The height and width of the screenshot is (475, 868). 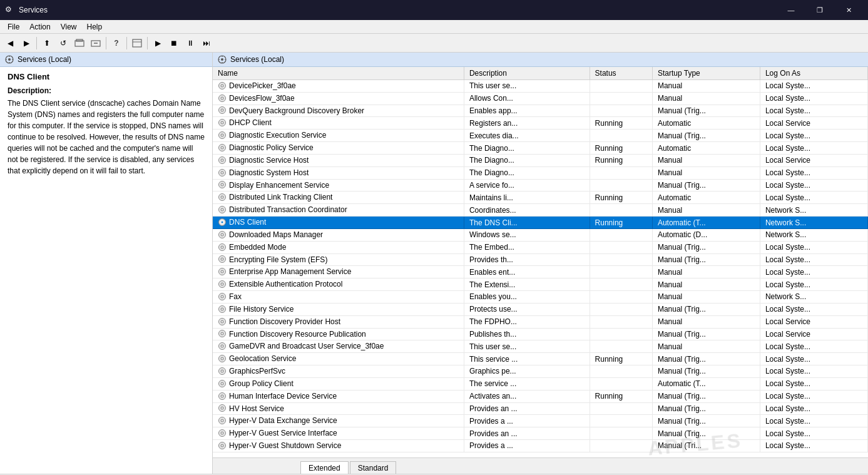 What do you see at coordinates (541, 210) in the screenshot?
I see `table-row: Distributed Transaction CoordinatorCoord…` at bounding box center [541, 210].